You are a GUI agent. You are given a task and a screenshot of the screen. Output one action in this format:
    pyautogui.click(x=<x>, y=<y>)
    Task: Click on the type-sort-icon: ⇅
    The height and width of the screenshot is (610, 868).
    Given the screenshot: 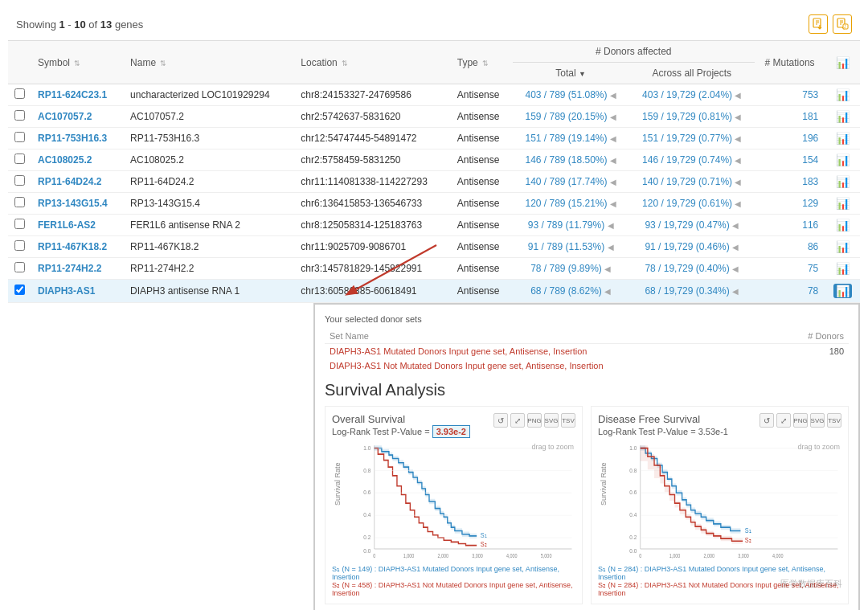 What is the action you would take?
    pyautogui.click(x=485, y=63)
    